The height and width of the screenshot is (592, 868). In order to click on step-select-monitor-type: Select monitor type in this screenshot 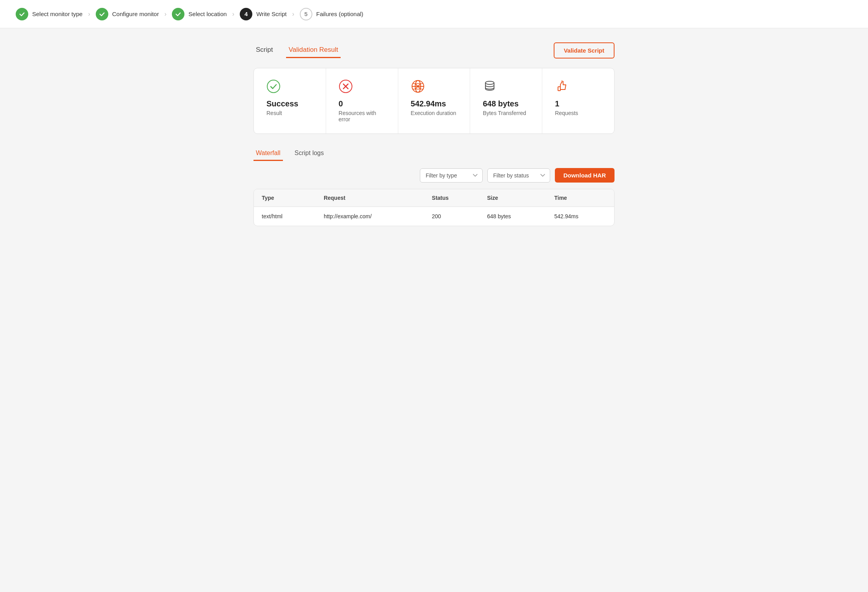, I will do `click(49, 14)`.